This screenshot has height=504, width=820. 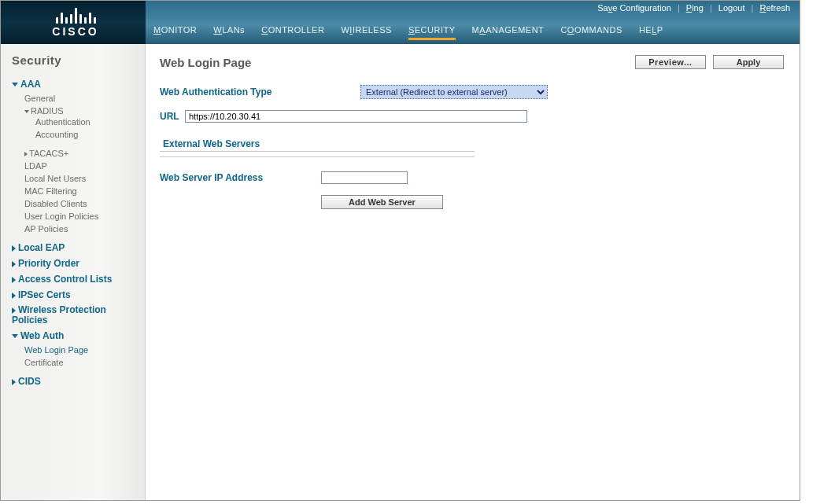 What do you see at coordinates (80, 191) in the screenshot?
I see `tree-mac-filtering: MAC Filtering` at bounding box center [80, 191].